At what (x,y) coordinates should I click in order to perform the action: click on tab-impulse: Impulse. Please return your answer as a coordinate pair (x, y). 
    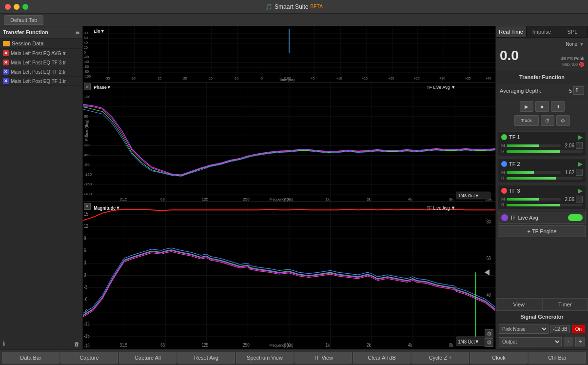
    Looking at the image, I should click on (542, 32).